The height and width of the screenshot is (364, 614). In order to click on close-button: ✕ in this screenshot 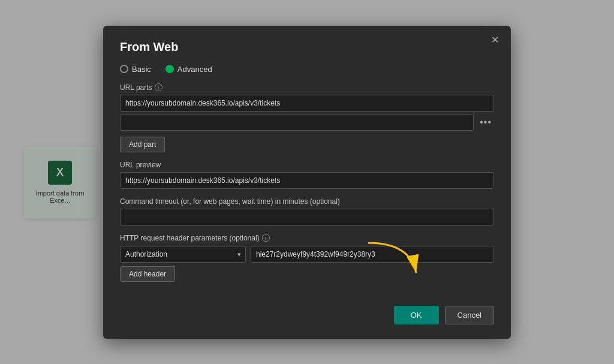, I will do `click(495, 40)`.